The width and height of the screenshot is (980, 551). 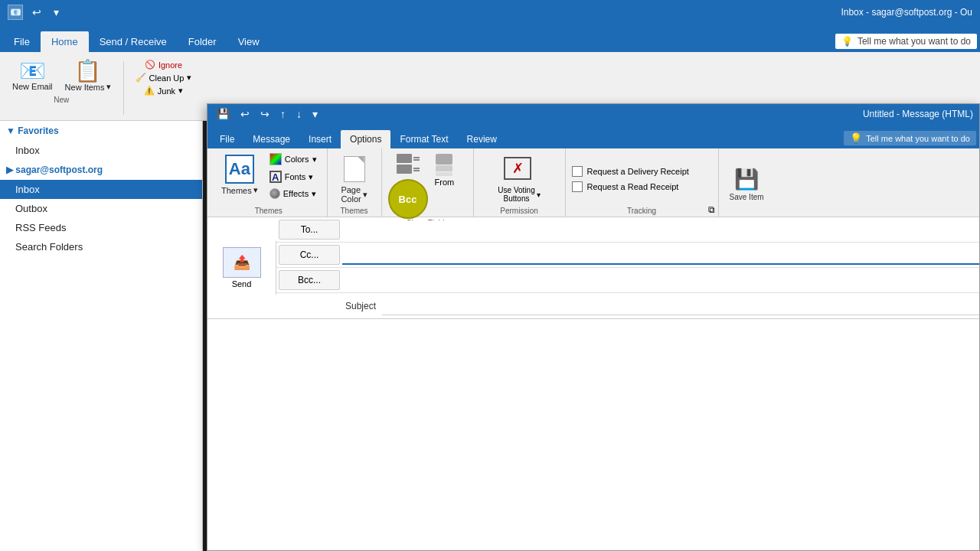 What do you see at coordinates (35, 12) in the screenshot?
I see `title-bar-left: 📧 ↩ ▾` at bounding box center [35, 12].